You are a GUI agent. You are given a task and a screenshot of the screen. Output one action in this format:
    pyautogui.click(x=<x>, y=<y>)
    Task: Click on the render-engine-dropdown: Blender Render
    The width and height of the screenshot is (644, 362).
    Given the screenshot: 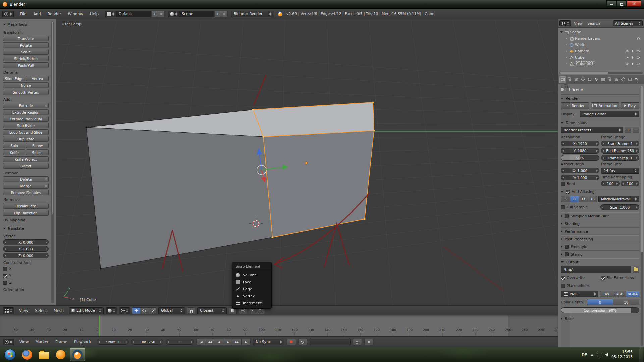 What is the action you would take?
    pyautogui.click(x=253, y=14)
    